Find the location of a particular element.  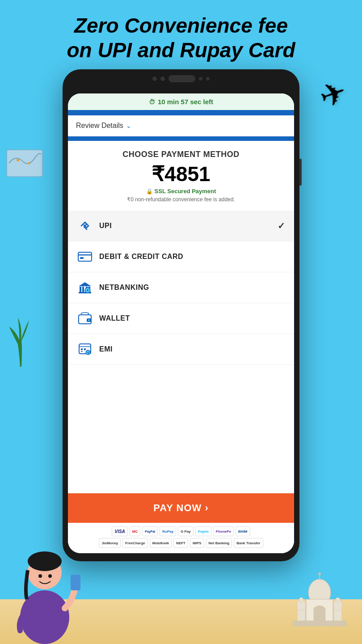

paypal-logo: PayPal is located at coordinates (150, 531).